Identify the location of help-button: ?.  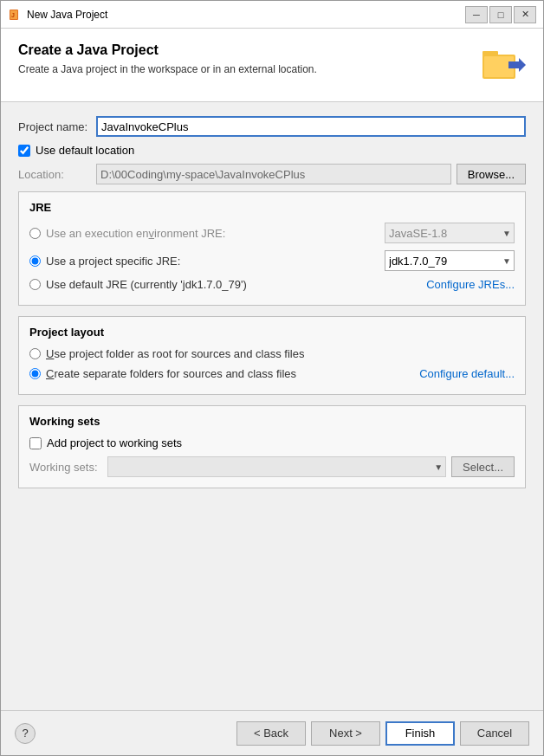
(25, 733).